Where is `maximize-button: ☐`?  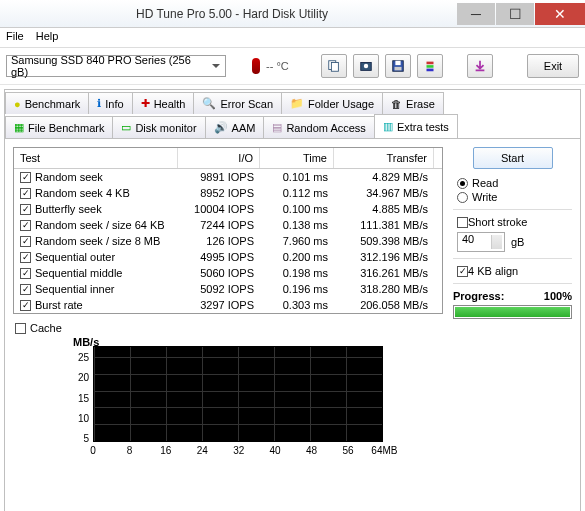
maximize-button: ☐ is located at coordinates (515, 14).